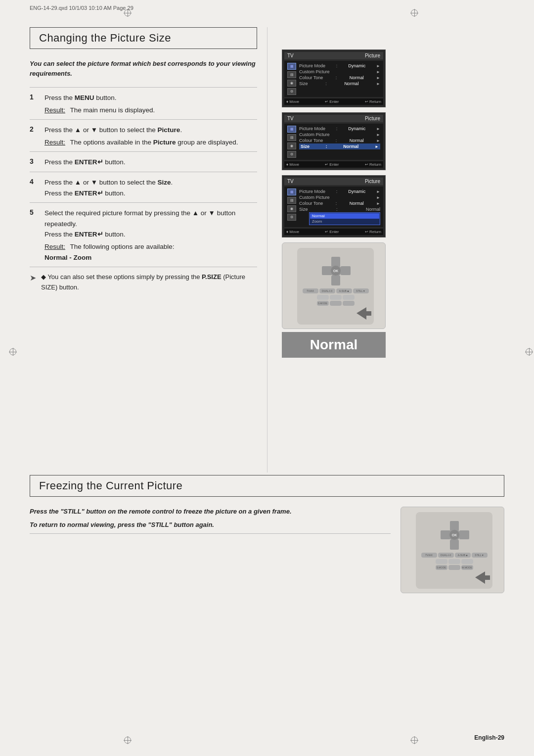 The height and width of the screenshot is (756, 534). What do you see at coordinates (378, 66) in the screenshot?
I see `tv-menu-arrow-1: ►` at bounding box center [378, 66].